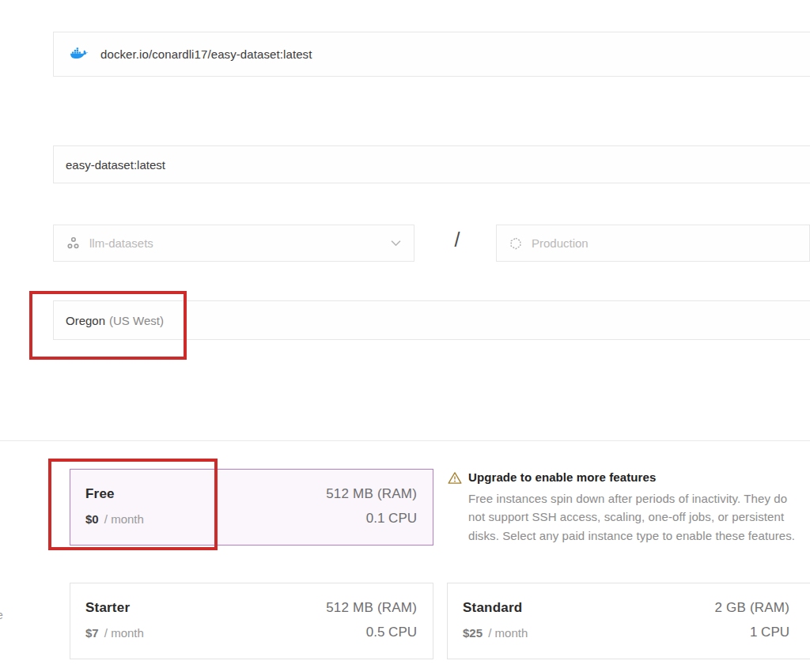 The height and width of the screenshot is (672, 810). Describe the element at coordinates (664, 244) in the screenshot. I see `environment-placeholder: Production` at that location.